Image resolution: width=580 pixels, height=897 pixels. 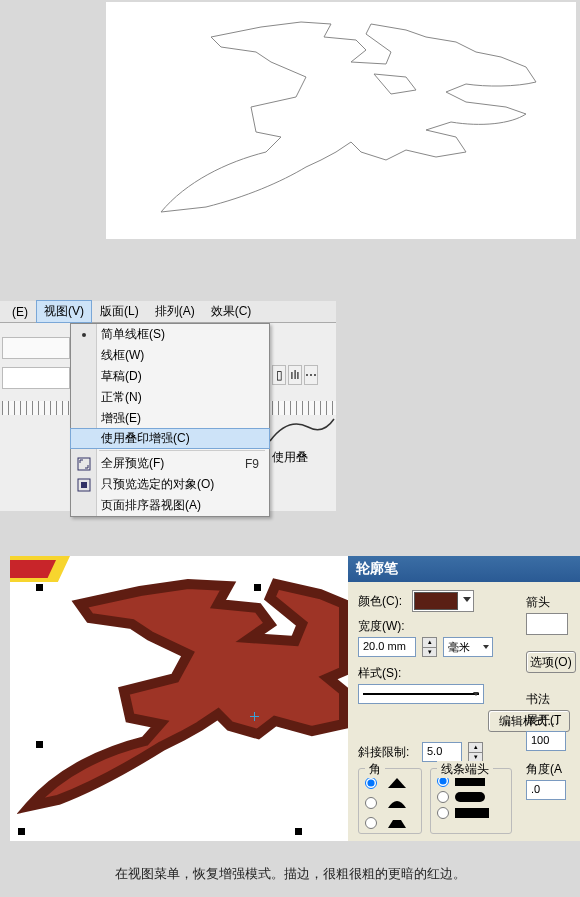 What do you see at coordinates (232, 312) in the screenshot?
I see `menu-effects: 效果(C)` at bounding box center [232, 312].